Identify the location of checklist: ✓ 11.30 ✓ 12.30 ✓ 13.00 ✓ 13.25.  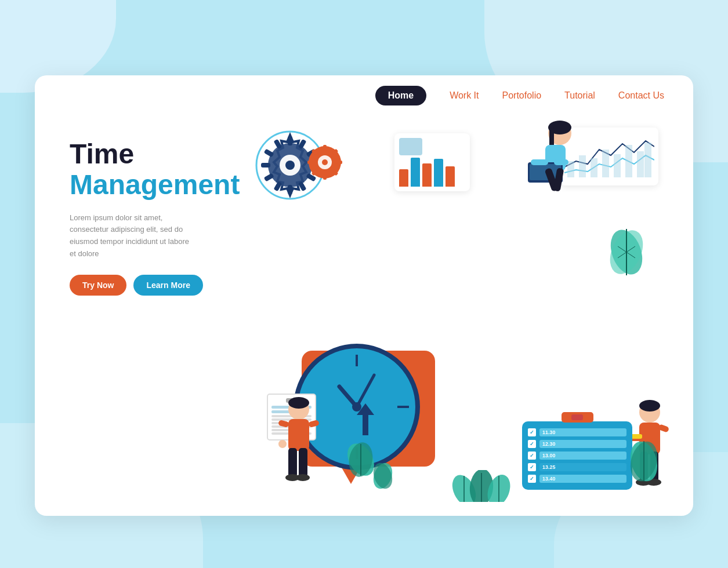
(577, 456).